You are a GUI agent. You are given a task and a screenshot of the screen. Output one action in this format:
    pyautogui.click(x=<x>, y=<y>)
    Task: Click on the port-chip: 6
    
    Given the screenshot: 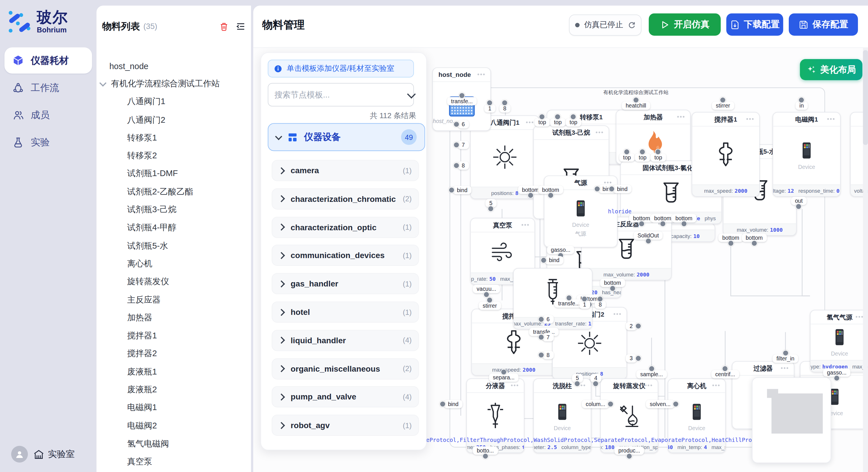 What is the action you would take?
    pyautogui.click(x=547, y=319)
    